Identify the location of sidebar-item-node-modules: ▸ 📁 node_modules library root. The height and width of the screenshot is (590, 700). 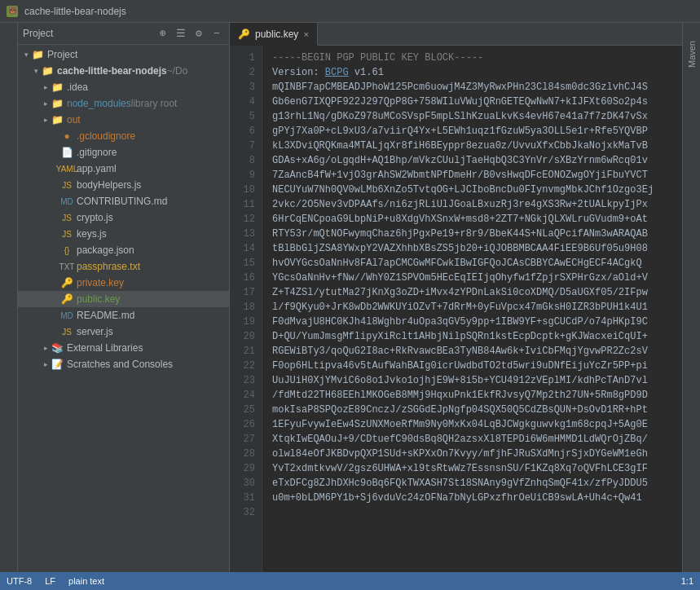
(124, 103).